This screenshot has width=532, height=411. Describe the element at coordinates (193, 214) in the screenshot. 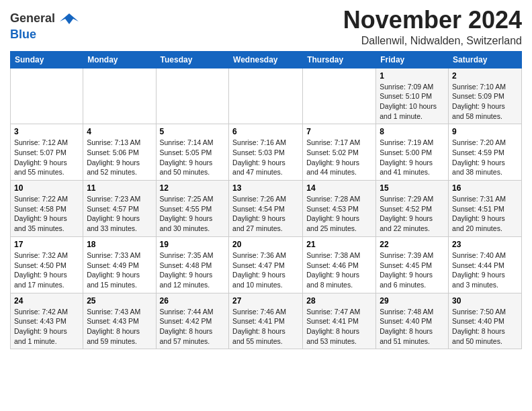

I see `day-detail: Sunrise: 7:25 AM Sunset: 4:55 PM Dayligh…` at that location.